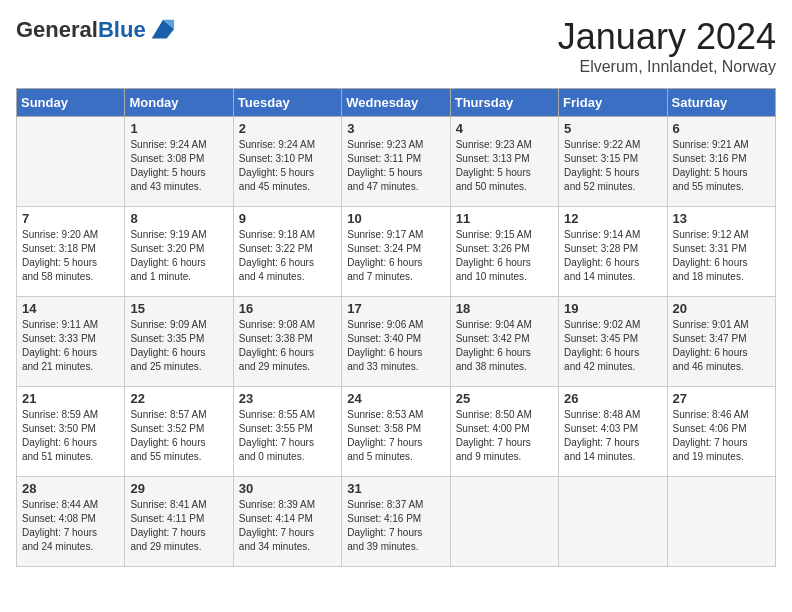  I want to click on day-number: 14, so click(70, 308).